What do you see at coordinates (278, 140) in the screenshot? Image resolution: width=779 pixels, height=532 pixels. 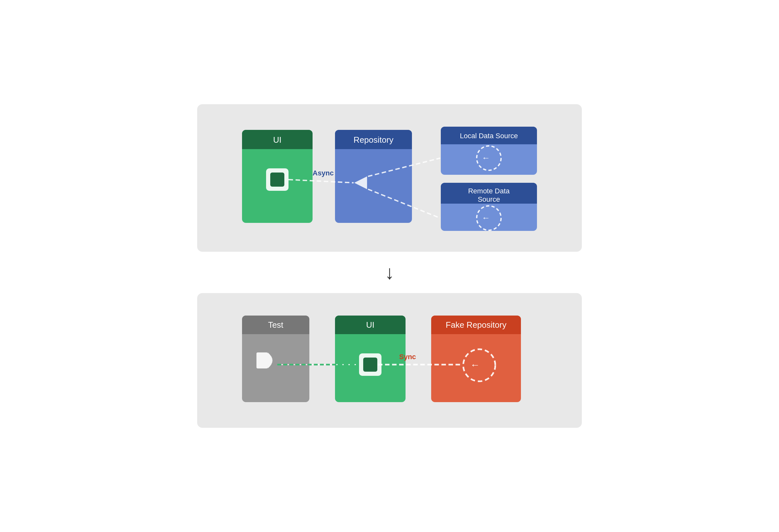 I see `ui-label: UI` at bounding box center [278, 140].